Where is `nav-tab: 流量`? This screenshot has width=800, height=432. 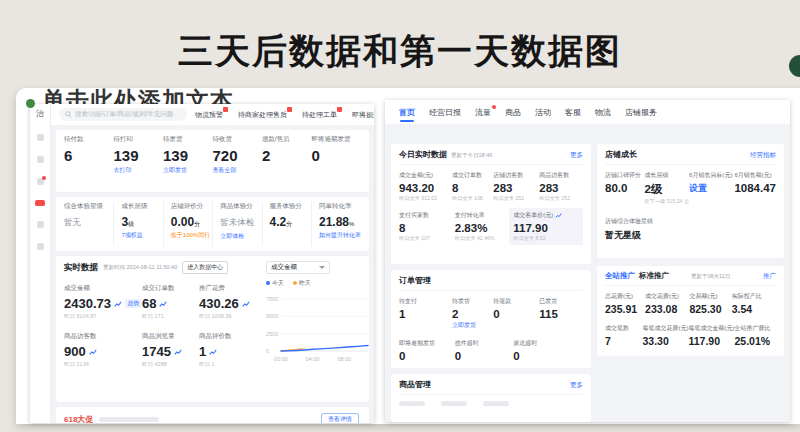
nav-tab: 流量 is located at coordinates (483, 116).